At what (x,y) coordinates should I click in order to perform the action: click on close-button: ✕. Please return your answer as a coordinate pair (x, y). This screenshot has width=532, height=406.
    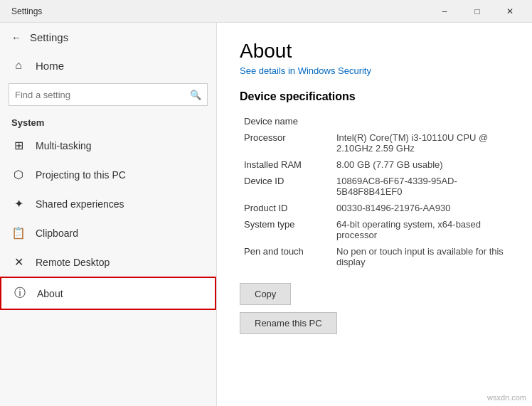
    Looking at the image, I should click on (510, 11).